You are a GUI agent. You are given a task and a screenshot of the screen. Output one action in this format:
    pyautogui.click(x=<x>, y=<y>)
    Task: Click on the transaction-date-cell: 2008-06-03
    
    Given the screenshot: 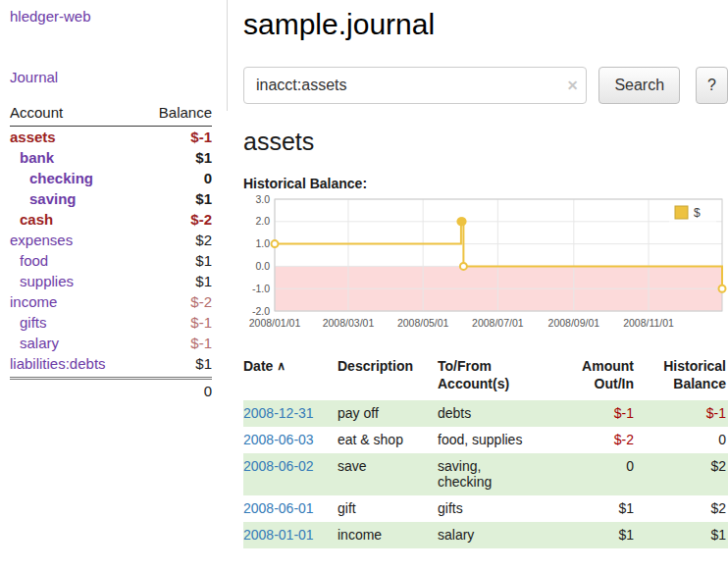 What is the action you would take?
    pyautogui.click(x=290, y=440)
    